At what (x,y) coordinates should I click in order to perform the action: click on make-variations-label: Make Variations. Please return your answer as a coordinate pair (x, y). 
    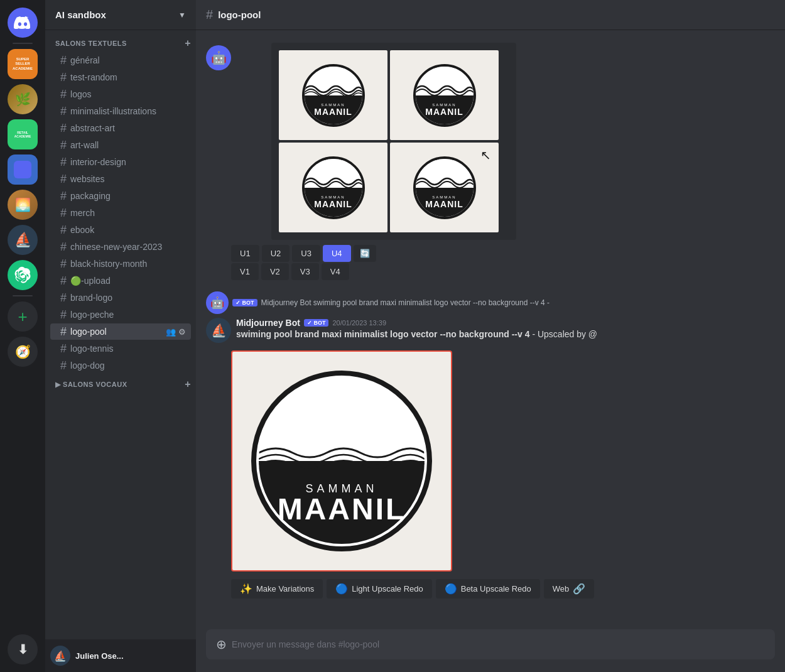
    Looking at the image, I should click on (285, 589).